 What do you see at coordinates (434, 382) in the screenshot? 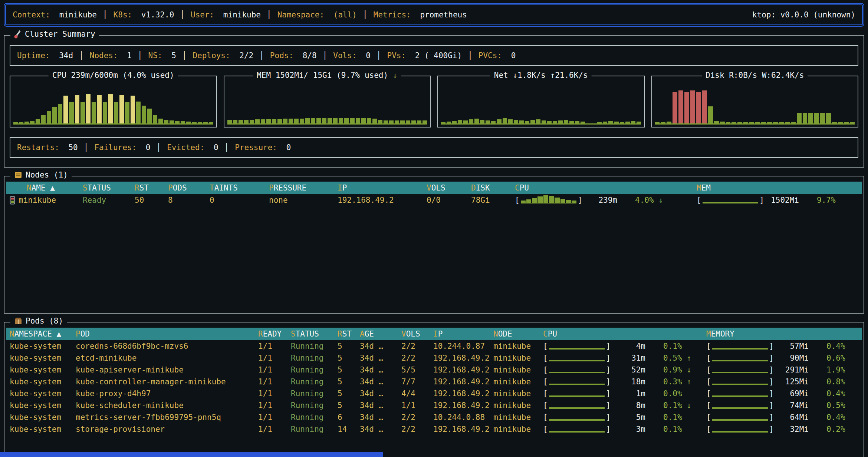
I see `pod-row: kube-systemkube-controller-manager-minik…` at bounding box center [434, 382].